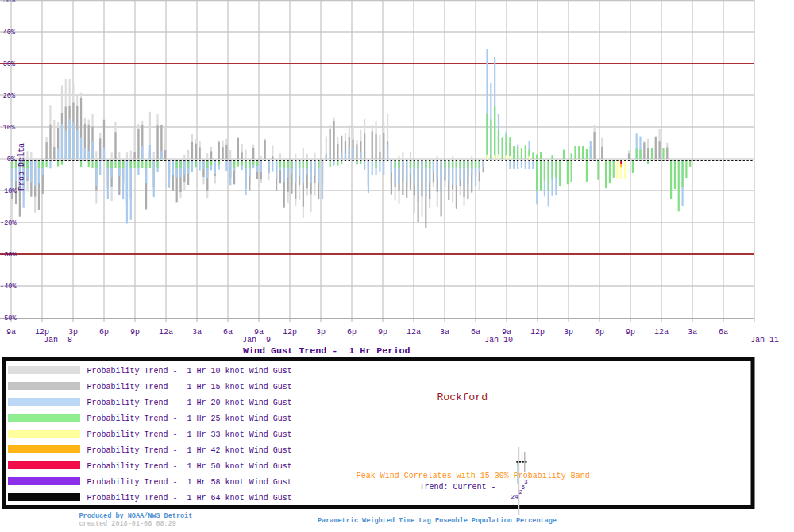 The image size is (794, 532). I want to click on svg-text: 40%, so click(10, 33).